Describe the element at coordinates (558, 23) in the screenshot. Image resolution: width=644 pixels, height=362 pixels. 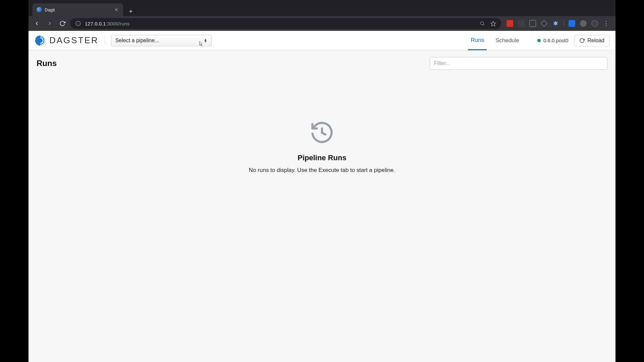
I see `extensions-area: ✱ ⋮` at that location.